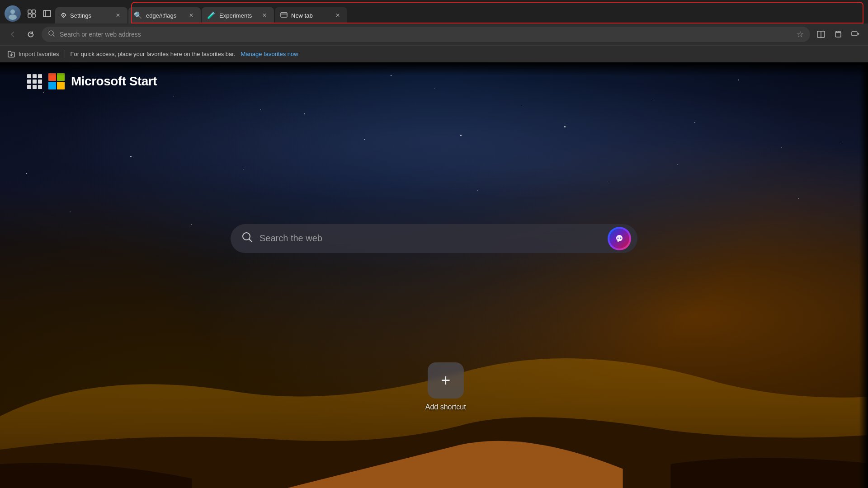 Image resolution: width=868 pixels, height=488 pixels. I want to click on address-input, so click(426, 34).